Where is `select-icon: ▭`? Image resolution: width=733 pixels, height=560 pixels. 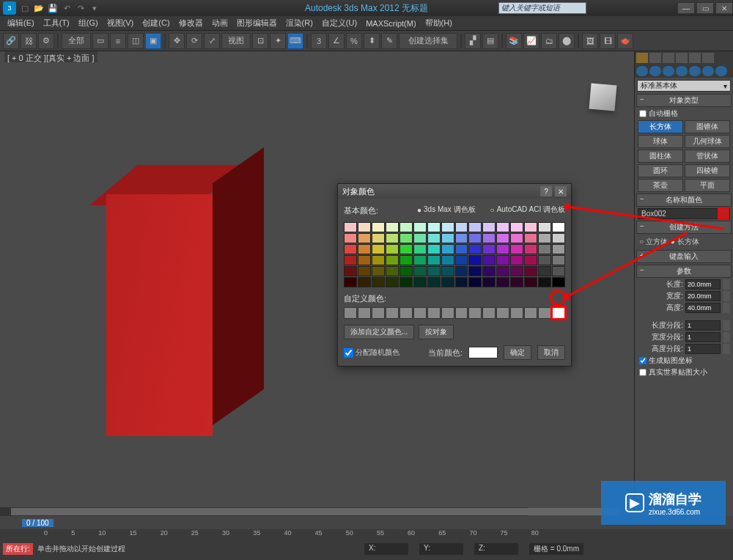 select-icon: ▭ is located at coordinates (100, 41).